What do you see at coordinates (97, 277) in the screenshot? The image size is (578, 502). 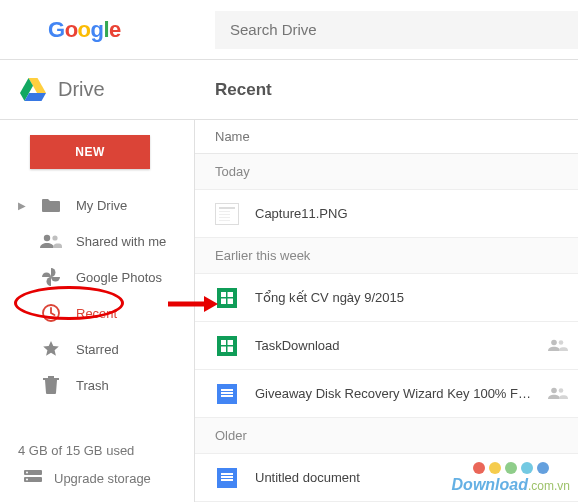 I see `sidebar-item-photos: Google Photos` at bounding box center [97, 277].